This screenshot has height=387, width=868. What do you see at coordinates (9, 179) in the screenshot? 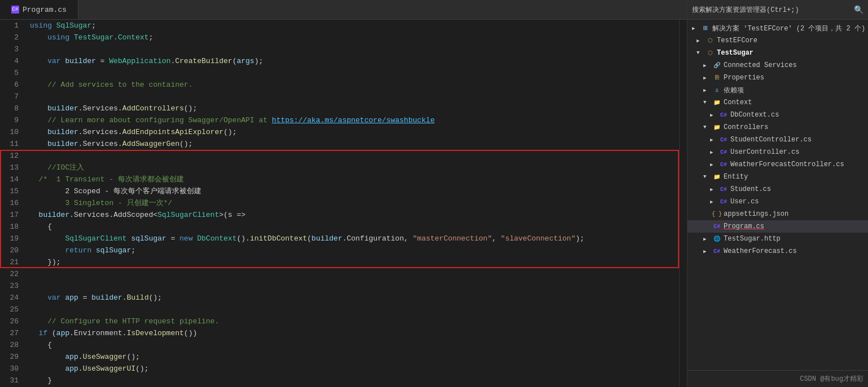
I see `line-number: 14` at bounding box center [9, 179].